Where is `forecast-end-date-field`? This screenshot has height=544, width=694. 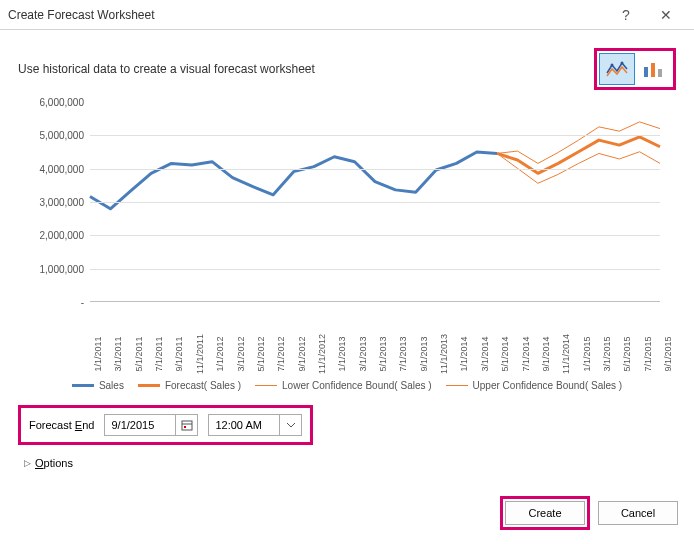
forecast-end-date-field is located at coordinates (140, 425).